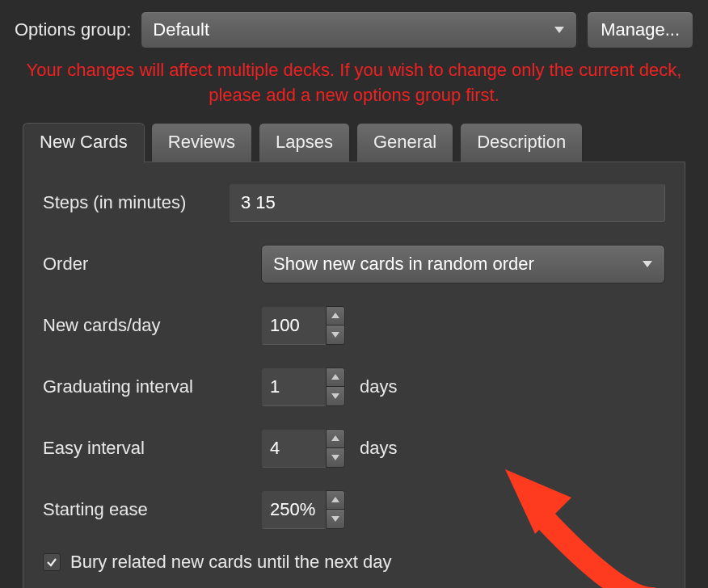 This screenshot has height=588, width=708. I want to click on starting-ease-label: Starting ease, so click(136, 510).